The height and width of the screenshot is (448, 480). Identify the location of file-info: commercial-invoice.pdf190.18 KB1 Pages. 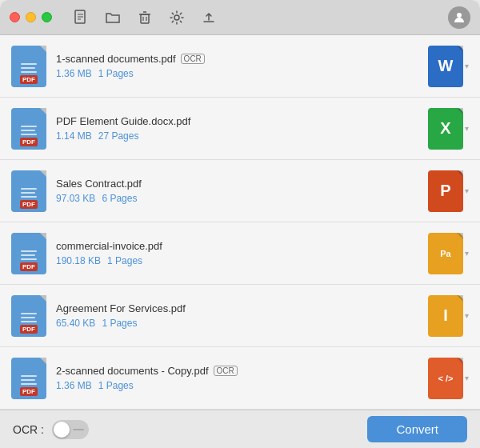
(242, 253).